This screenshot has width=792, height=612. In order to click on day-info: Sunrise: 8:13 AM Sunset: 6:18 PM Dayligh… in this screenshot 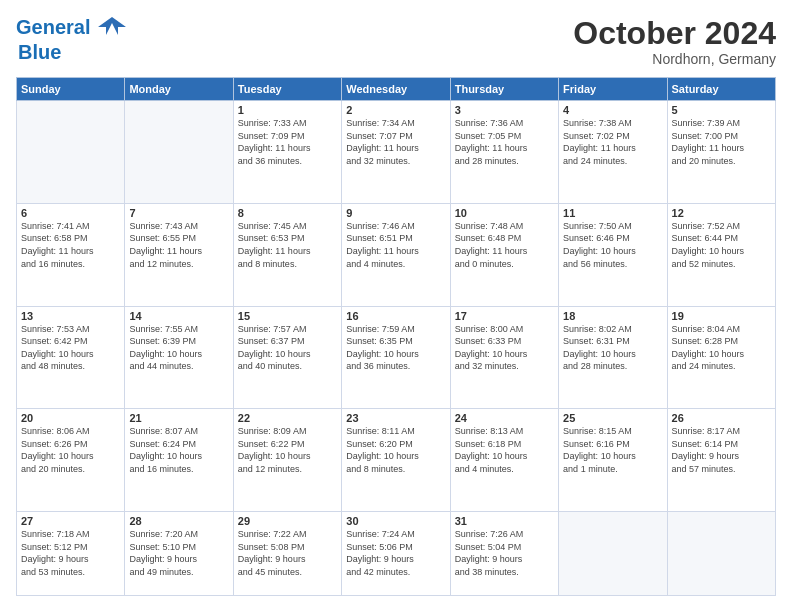, I will do `click(504, 450)`.